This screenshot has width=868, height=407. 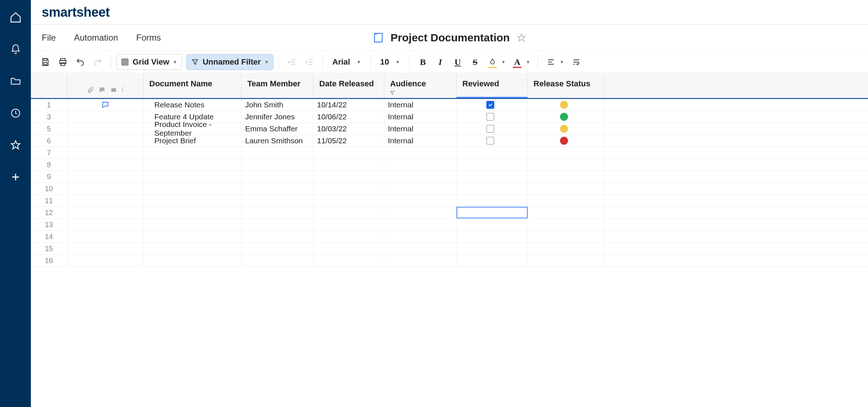 What do you see at coordinates (49, 38) in the screenshot?
I see `menu-file: File` at bounding box center [49, 38].